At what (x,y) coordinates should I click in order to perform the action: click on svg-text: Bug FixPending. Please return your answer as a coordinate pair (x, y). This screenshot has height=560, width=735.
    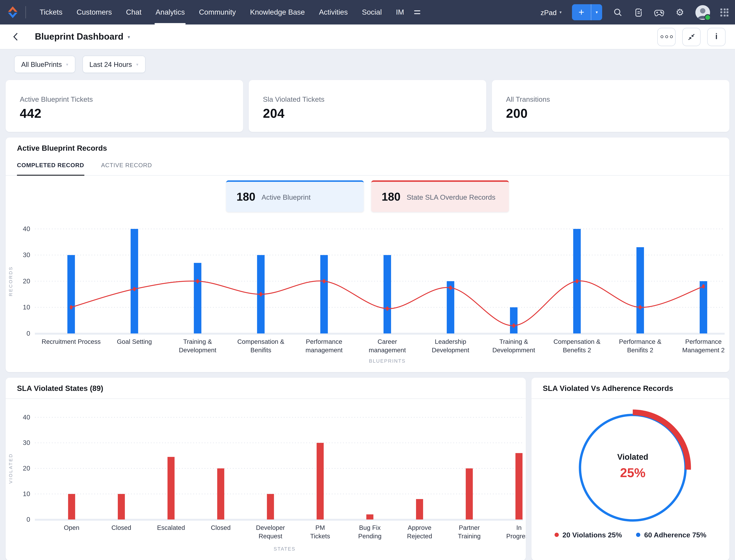
    Looking at the image, I should click on (370, 532).